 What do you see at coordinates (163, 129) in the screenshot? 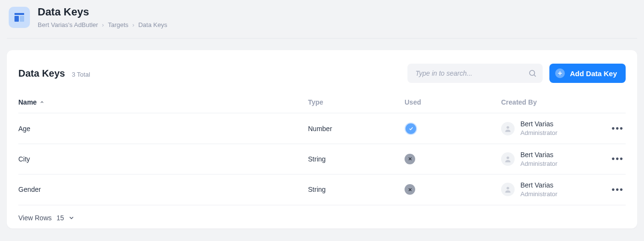
I see `cell-name: Age` at bounding box center [163, 129].